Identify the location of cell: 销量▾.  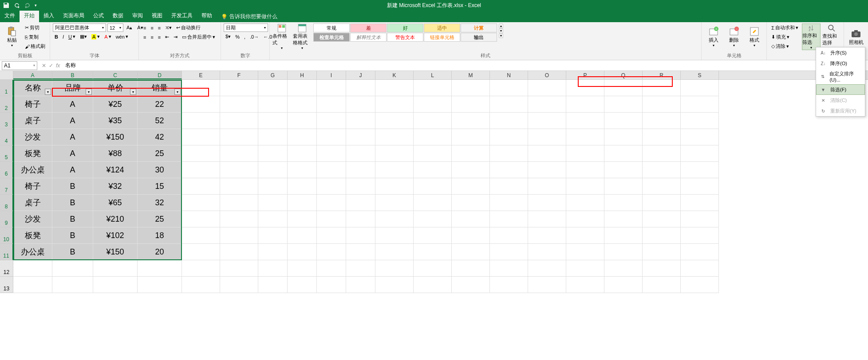
(160, 88).